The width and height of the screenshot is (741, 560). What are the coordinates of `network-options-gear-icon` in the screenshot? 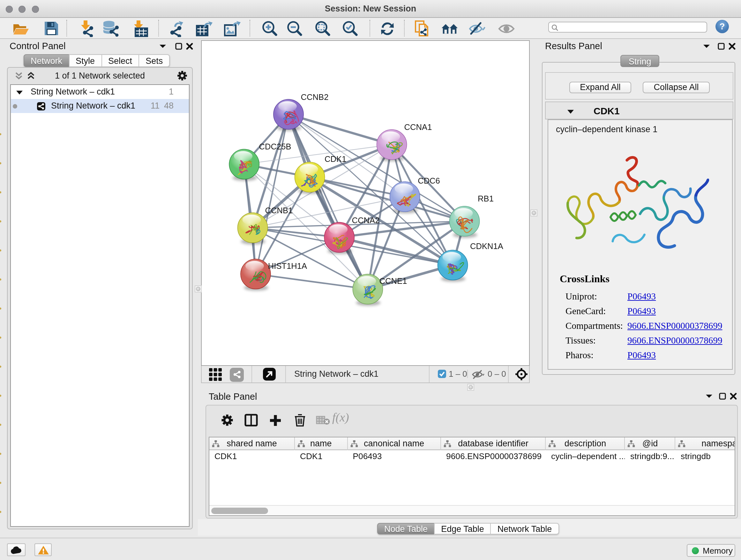 It's located at (182, 76).